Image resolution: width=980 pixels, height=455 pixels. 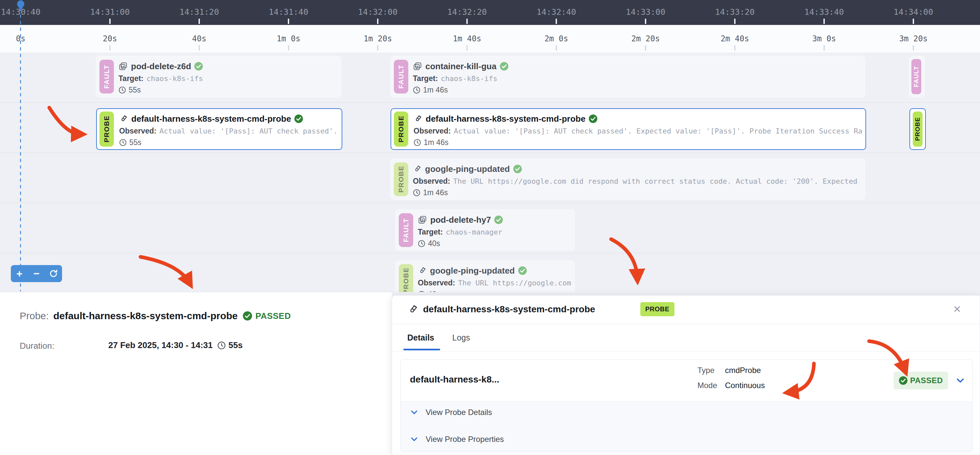 What do you see at coordinates (735, 12) in the screenshot?
I see `abs-tick-label: 14:33:20` at bounding box center [735, 12].